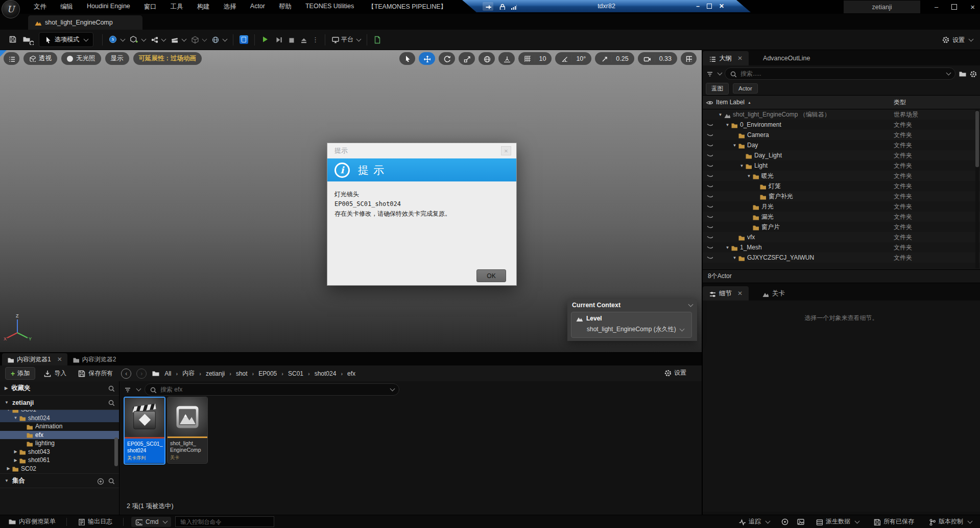  I want to click on toolbar-settings-dropdown: 设置, so click(957, 40).